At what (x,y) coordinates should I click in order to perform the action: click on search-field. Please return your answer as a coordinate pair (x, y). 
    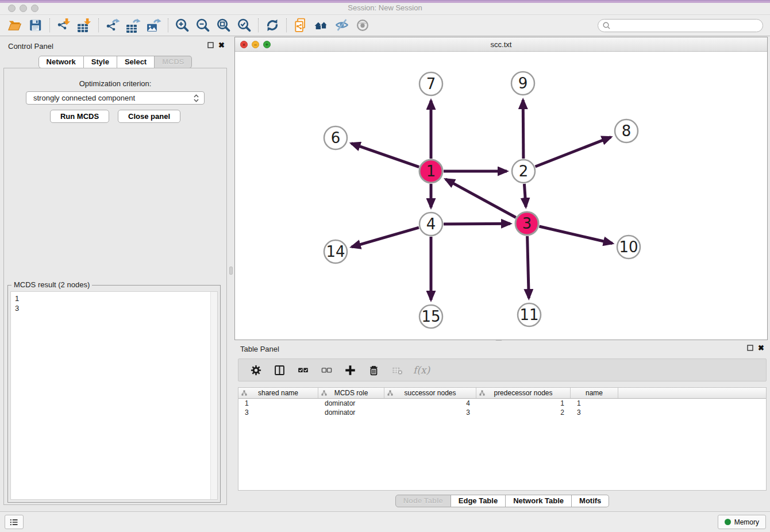
    Looking at the image, I should click on (680, 25).